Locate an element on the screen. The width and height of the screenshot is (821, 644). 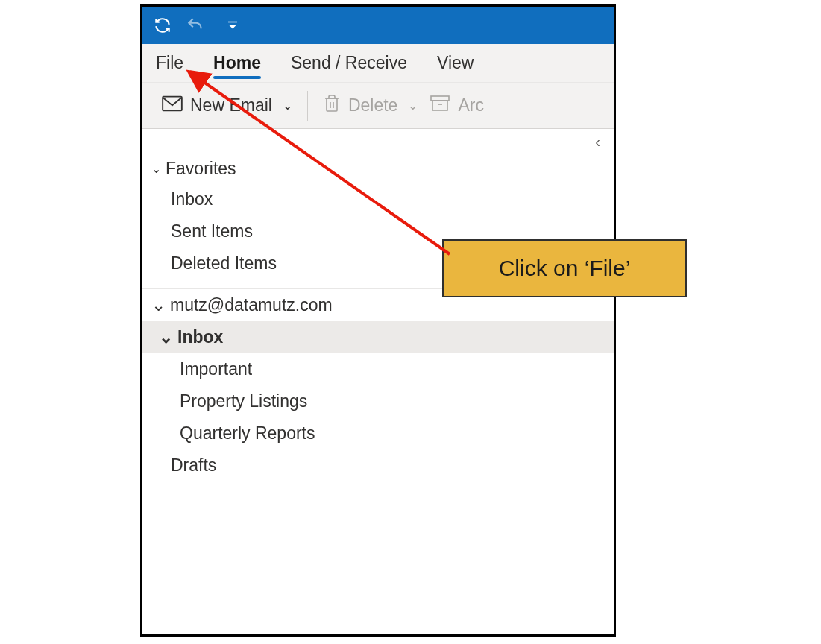
subfolder-important: Important is located at coordinates (378, 370).